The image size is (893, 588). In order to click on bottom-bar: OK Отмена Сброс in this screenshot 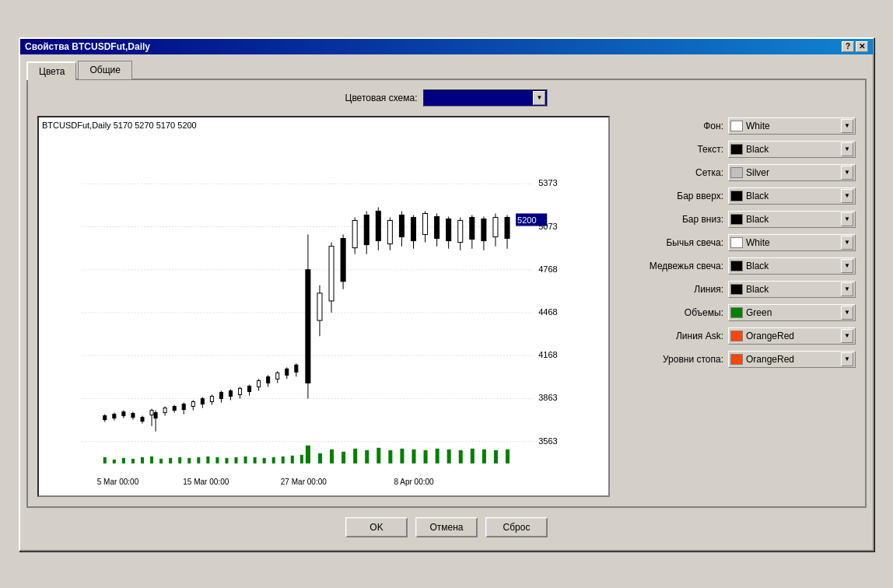, I will do `click(446, 526)`.